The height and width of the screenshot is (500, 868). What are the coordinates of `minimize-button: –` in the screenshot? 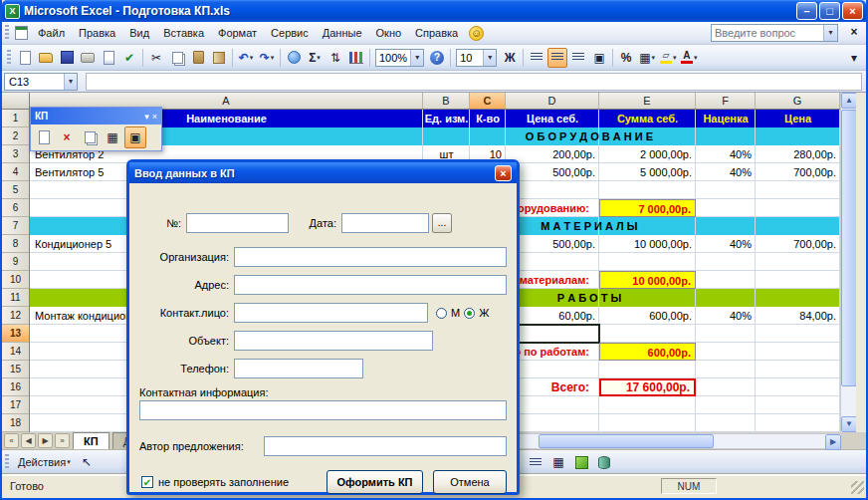 It's located at (806, 11).